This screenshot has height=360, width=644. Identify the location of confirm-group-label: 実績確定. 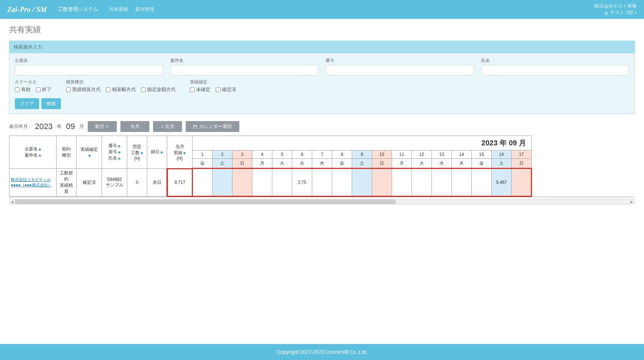
(213, 82).